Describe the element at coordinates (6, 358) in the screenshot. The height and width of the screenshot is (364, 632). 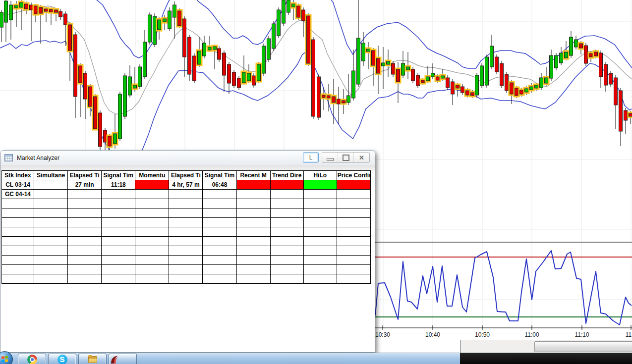
I see `start-button` at that location.